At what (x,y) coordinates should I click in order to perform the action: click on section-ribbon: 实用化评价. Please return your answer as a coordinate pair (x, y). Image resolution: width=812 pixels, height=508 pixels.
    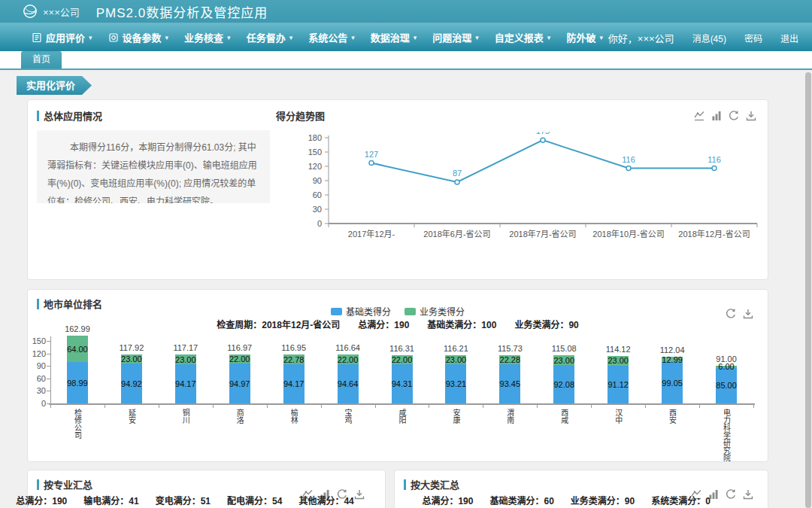
    Looking at the image, I should click on (54, 86).